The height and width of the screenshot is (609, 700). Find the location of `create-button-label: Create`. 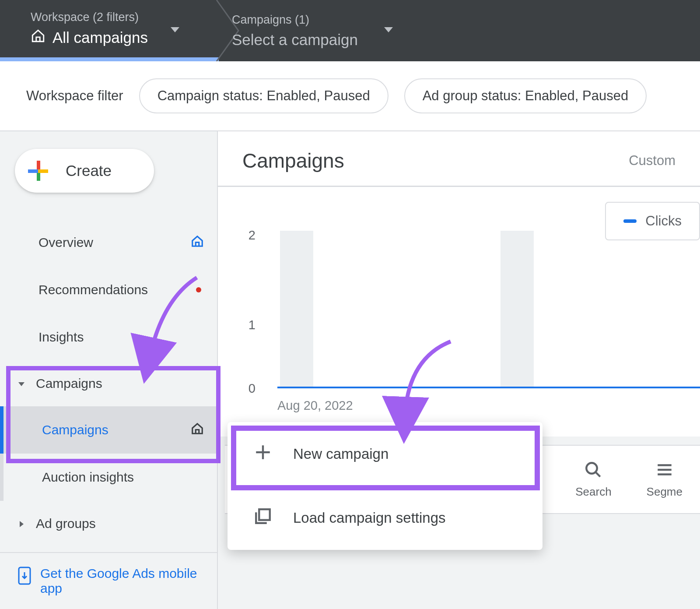

create-button-label: Create is located at coordinates (88, 171).